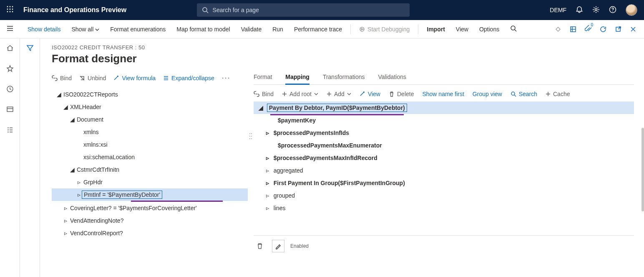  What do you see at coordinates (150, 221) in the screenshot?
I see `tree-node: ▹VendAttendingNote?` at bounding box center [150, 221].